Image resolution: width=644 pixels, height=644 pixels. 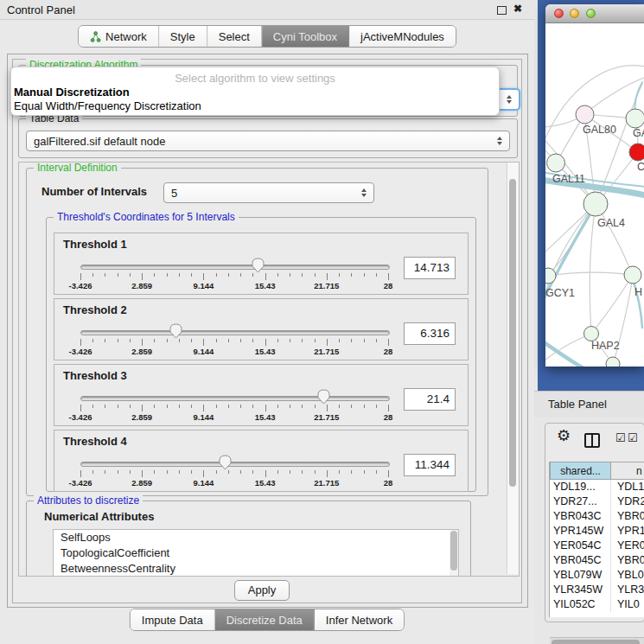 What do you see at coordinates (146, 217) in the screenshot?
I see `thresholds-coordinates-group-title: Threshold's Coordinates for 5 Intervals` at bounding box center [146, 217].